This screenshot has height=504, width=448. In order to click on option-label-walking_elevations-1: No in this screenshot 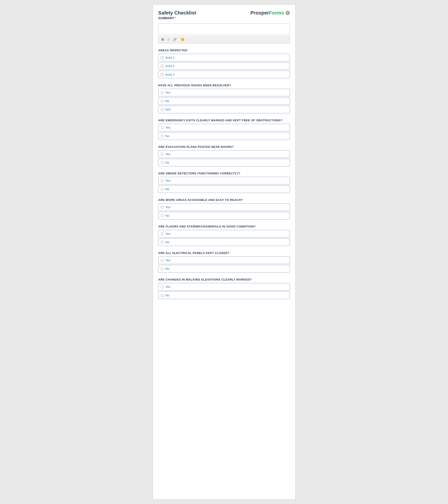, I will do `click(167, 295)`.